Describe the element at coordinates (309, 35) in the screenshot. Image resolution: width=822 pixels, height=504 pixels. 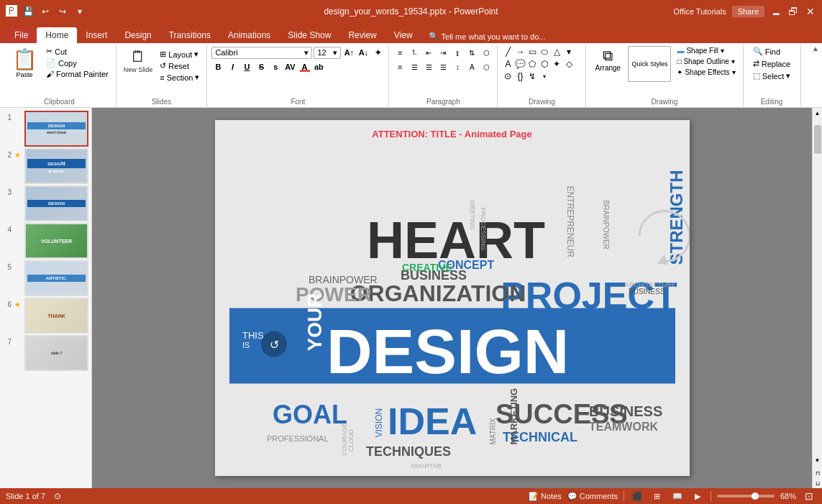
I see `tab-slideshow: Slide Show` at that location.